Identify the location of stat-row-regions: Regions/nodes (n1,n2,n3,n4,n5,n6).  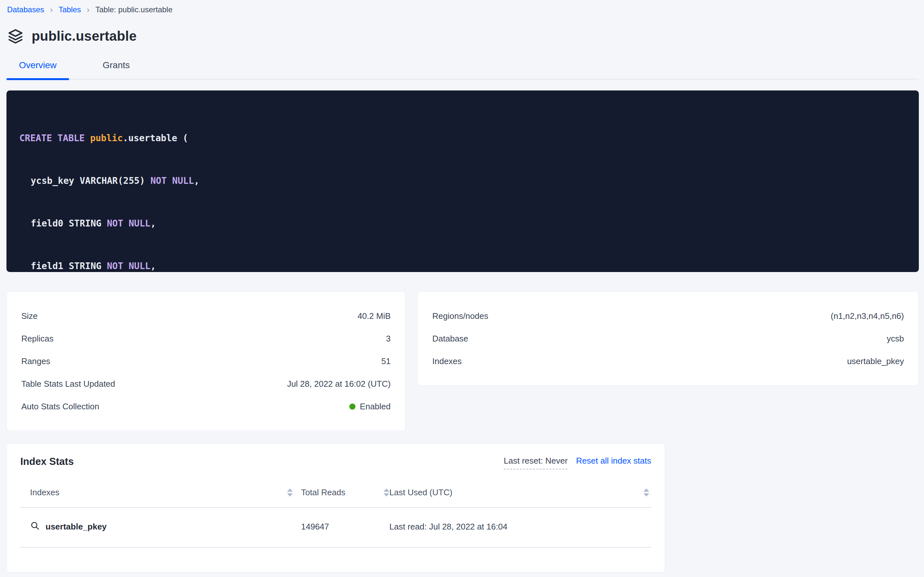
(668, 316).